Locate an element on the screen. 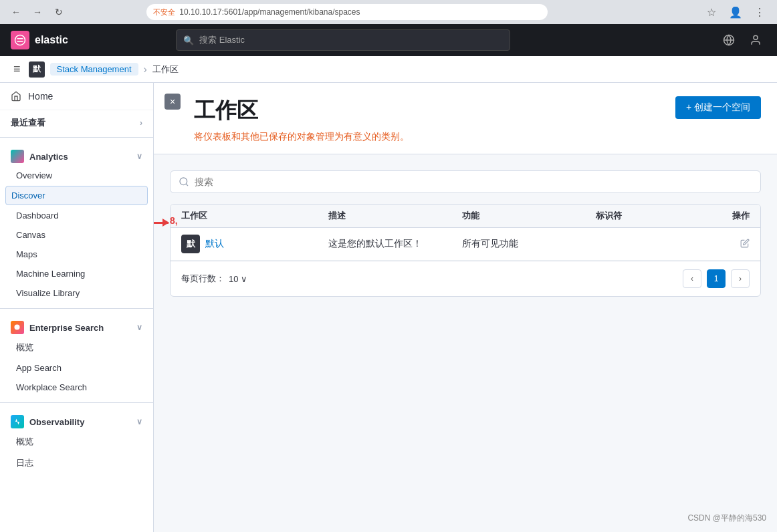  hamburger-button: ≡ is located at coordinates (17, 70).